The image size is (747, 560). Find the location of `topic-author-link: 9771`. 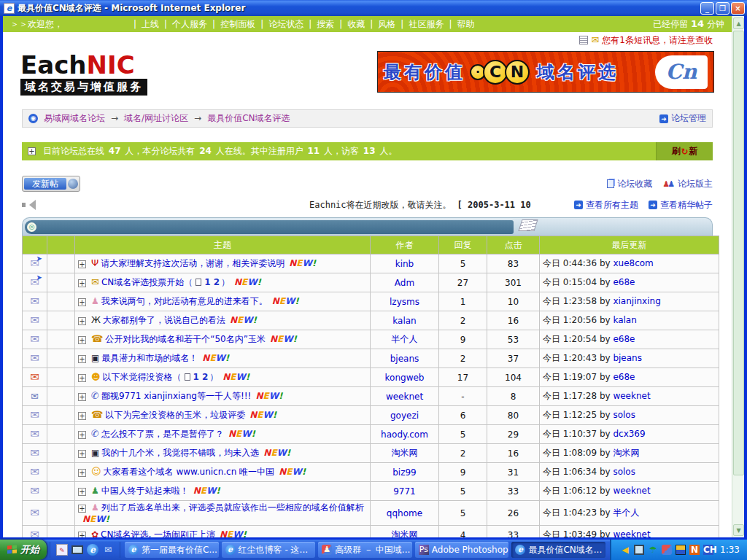

topic-author-link: 9771 is located at coordinates (405, 491).